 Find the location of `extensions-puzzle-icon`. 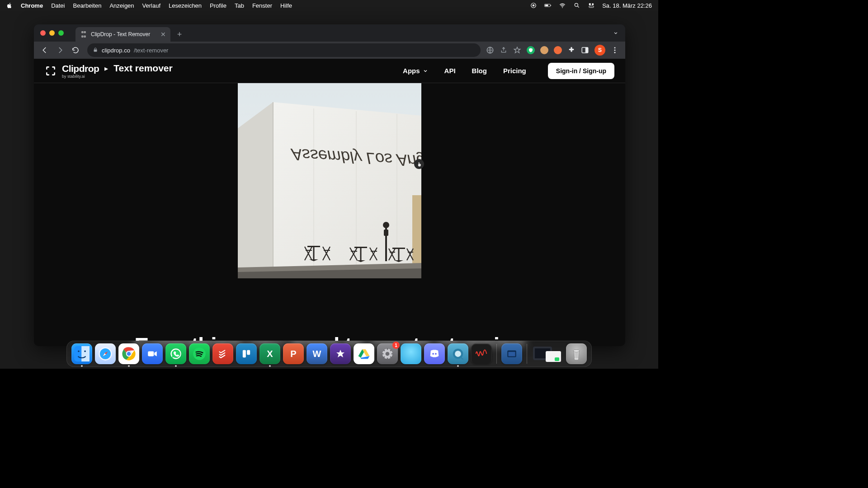

extensions-puzzle-icon is located at coordinates (571, 50).